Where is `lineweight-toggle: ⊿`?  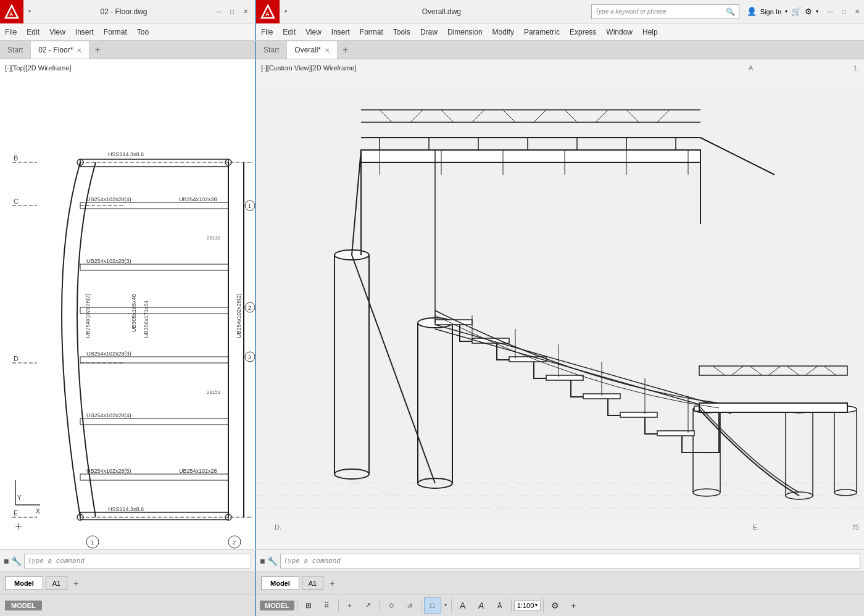
lineweight-toggle: ⊿ is located at coordinates (410, 606).